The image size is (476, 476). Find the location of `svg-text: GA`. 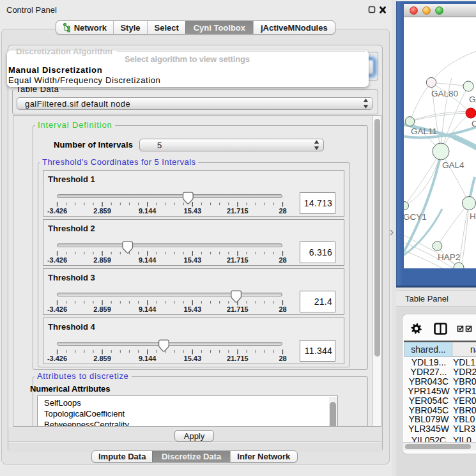

svg-text: GA is located at coordinates (473, 100).